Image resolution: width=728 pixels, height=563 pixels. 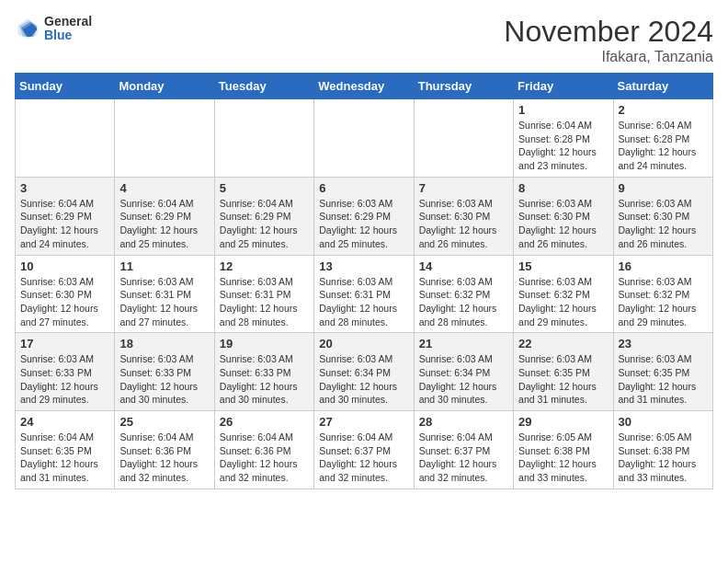 What do you see at coordinates (663, 294) in the screenshot?
I see `calendar-day-cell: 16Sunrise: 6:03 AM Sunset: 6:32 PM Dayli…` at bounding box center [663, 294].